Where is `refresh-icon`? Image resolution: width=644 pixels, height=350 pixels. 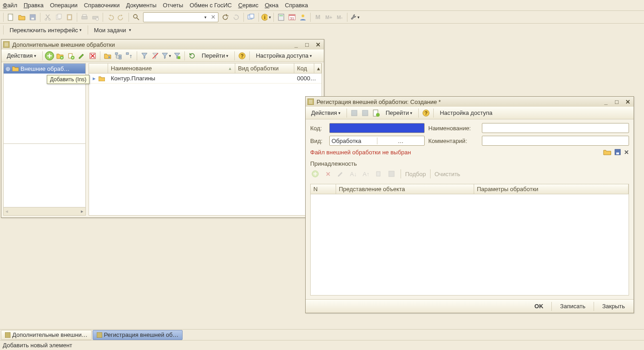 refresh-icon is located at coordinates (192, 56).